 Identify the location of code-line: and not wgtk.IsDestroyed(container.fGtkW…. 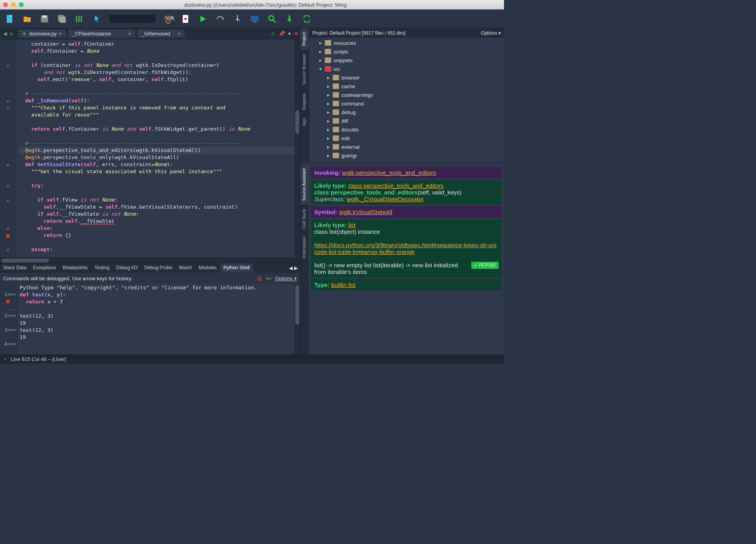
(158, 73).